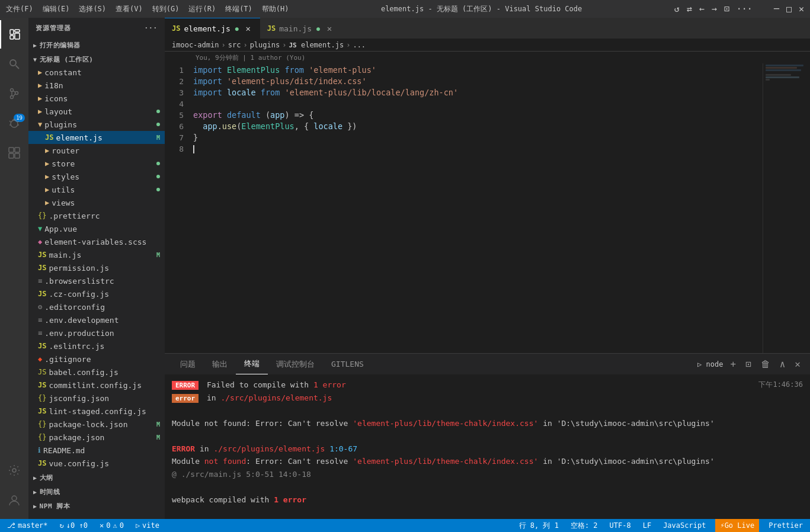 Image resolution: width=810 pixels, height=532 pixels. I want to click on close-button: ✕, so click(801, 9).